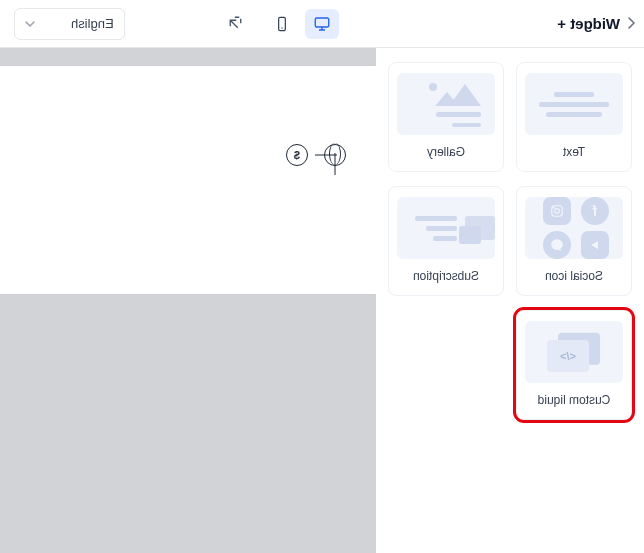 This screenshot has width=644, height=553. Describe the element at coordinates (595, 245) in the screenshot. I see `youtube-icon` at that location.